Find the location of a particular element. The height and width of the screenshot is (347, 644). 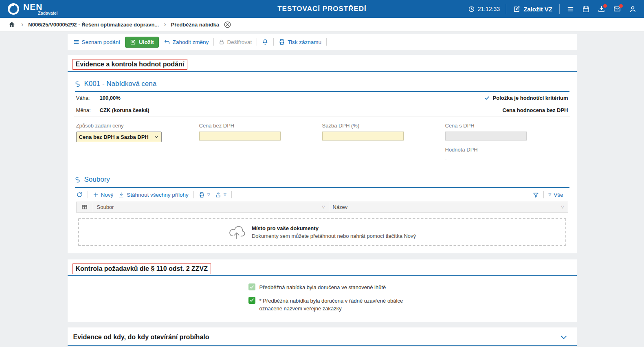

user-button is located at coordinates (633, 9).